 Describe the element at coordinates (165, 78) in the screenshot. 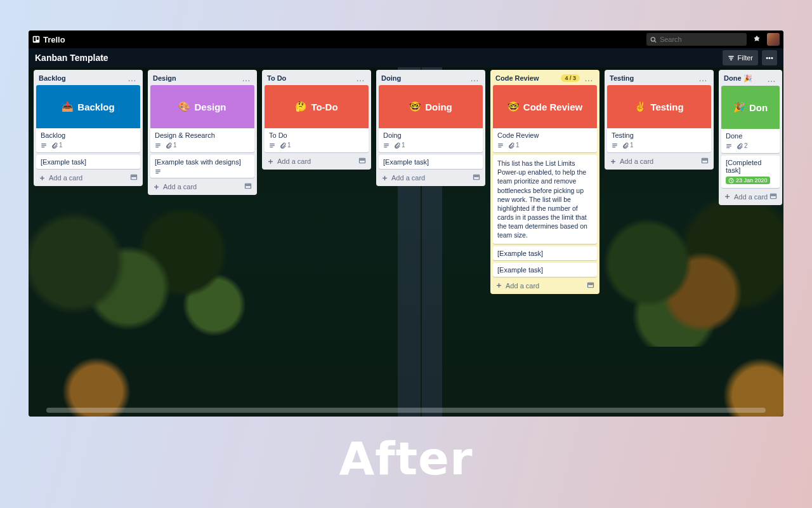

I see `list-title: Design` at that location.